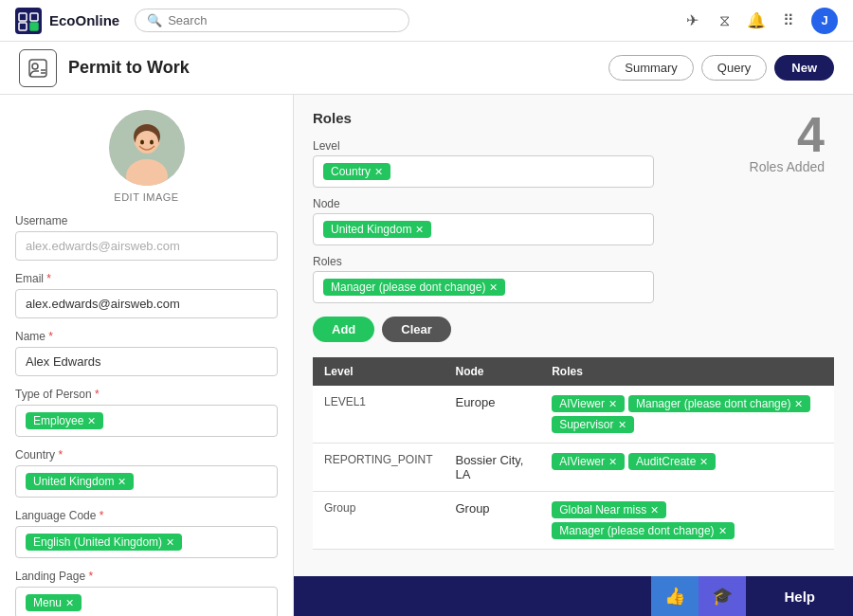 The image size is (853, 616). What do you see at coordinates (675, 596) in the screenshot?
I see `thumbs-up-button: 👍` at bounding box center [675, 596].